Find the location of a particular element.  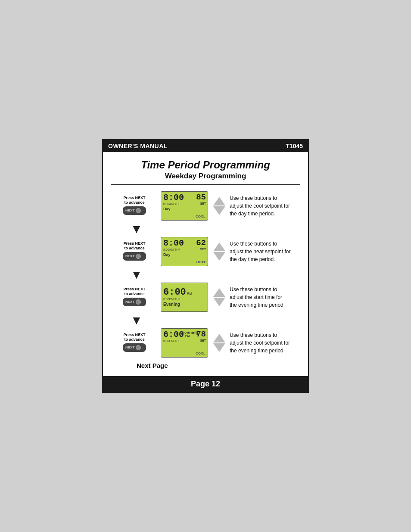

step-arrow-down-3: ▼ is located at coordinates (206, 320).